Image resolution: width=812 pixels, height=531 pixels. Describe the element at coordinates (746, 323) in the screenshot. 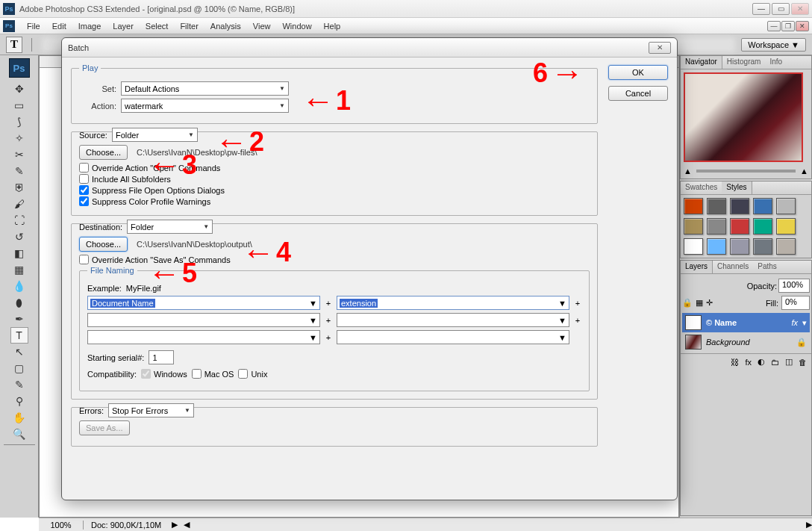

I see `layer-row: © Name fx ▾` at that location.